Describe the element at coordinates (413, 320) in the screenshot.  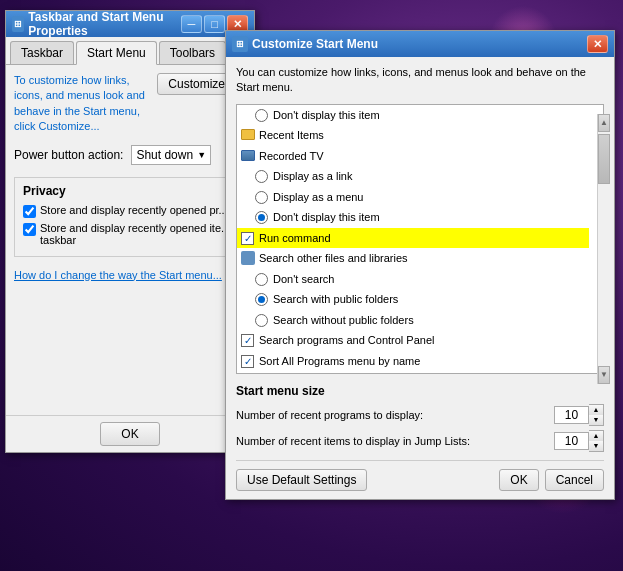
I see `list-item: Search without public folders` at that location.